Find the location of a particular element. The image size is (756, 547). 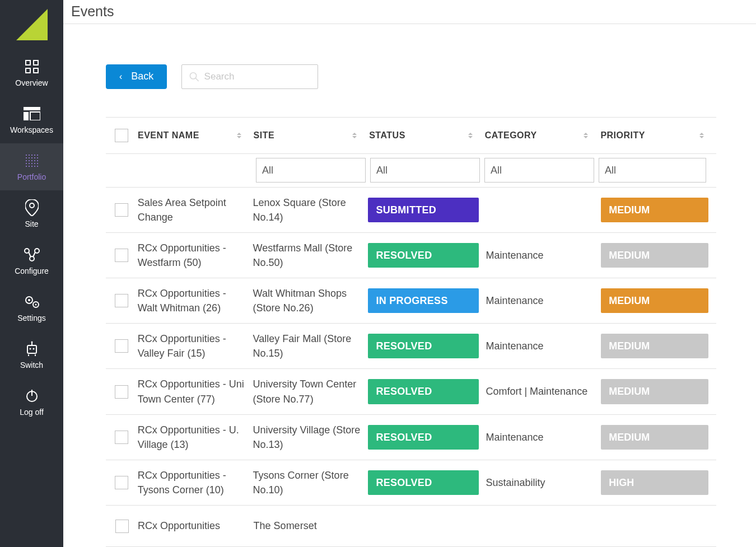

col-priority: PRIORITY is located at coordinates (659, 135).